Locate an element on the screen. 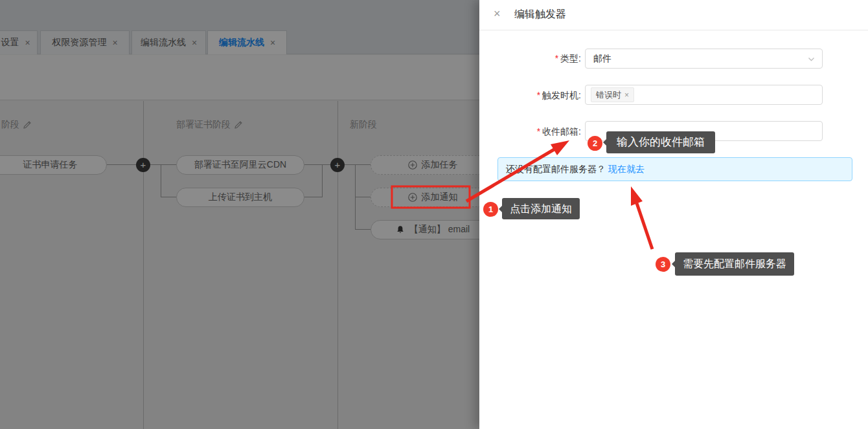 This screenshot has width=868, height=429. step-3-tooltip: 需要先配置邮件服务器 is located at coordinates (735, 264).